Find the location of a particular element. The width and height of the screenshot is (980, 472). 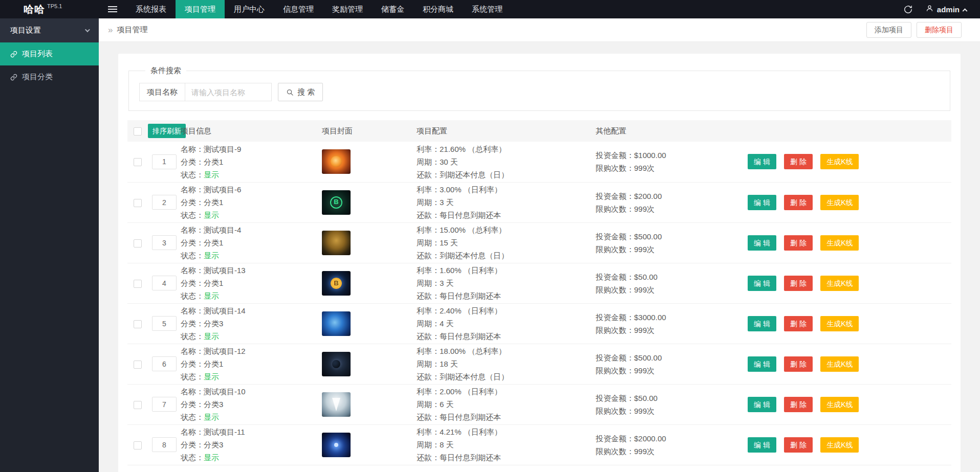

project-status-label: 状态： is located at coordinates (192, 417).